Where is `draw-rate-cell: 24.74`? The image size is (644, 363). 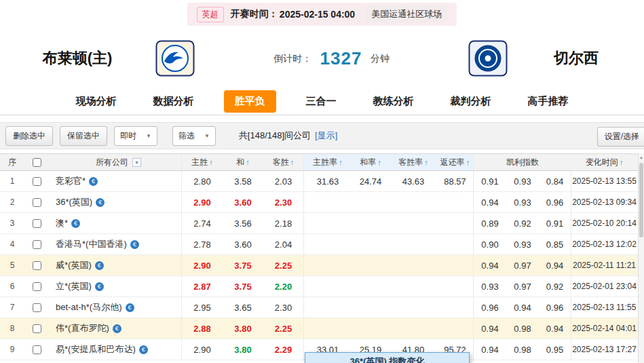 draw-rate-cell: 24.74 is located at coordinates (371, 181).